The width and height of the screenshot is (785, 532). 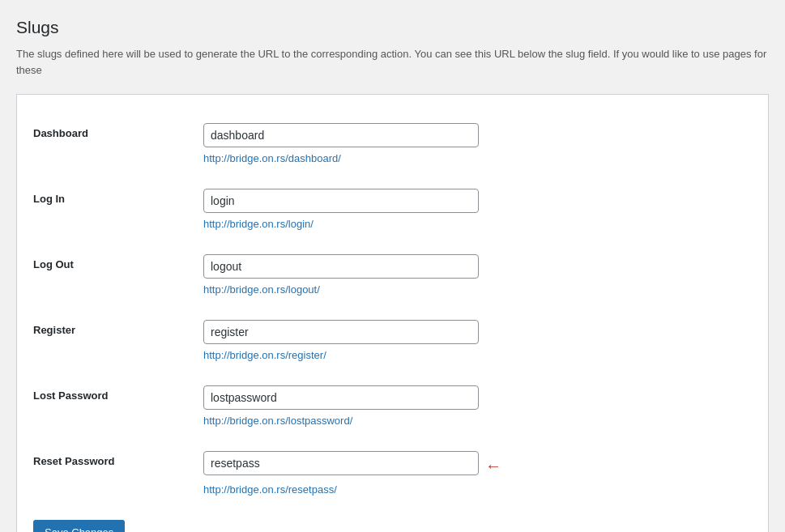 I want to click on slug-row-resetpass: Reset Password←http://bridge.on.rs/reset…, so click(x=392, y=473).